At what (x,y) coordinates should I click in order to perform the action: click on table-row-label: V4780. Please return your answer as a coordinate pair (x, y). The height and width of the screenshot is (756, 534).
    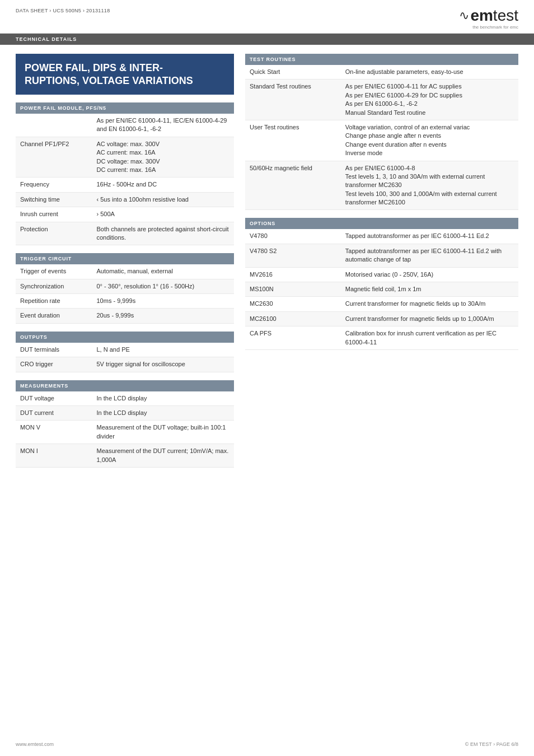
    Looking at the image, I should click on (293, 236).